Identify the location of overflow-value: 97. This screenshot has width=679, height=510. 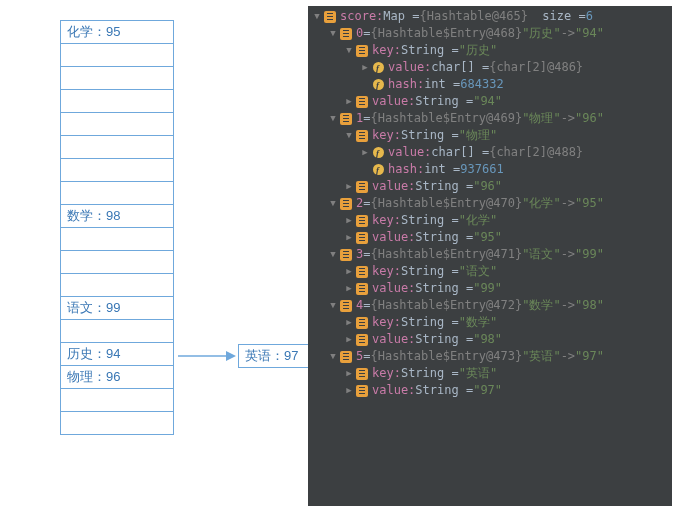
(291, 356).